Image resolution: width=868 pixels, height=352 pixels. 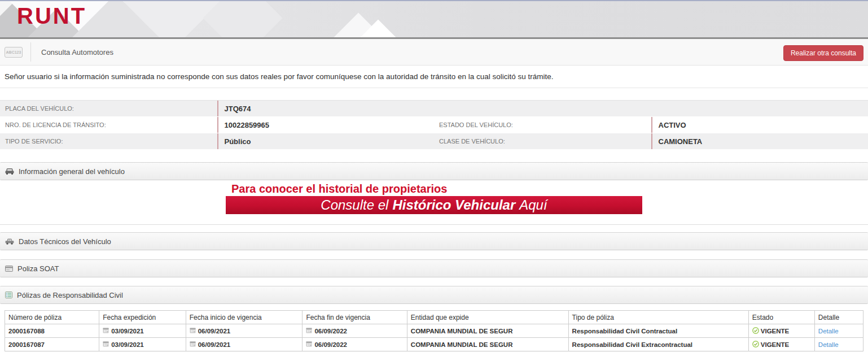 I want to click on section-soat-label: Poliza SOAT, so click(x=38, y=269).